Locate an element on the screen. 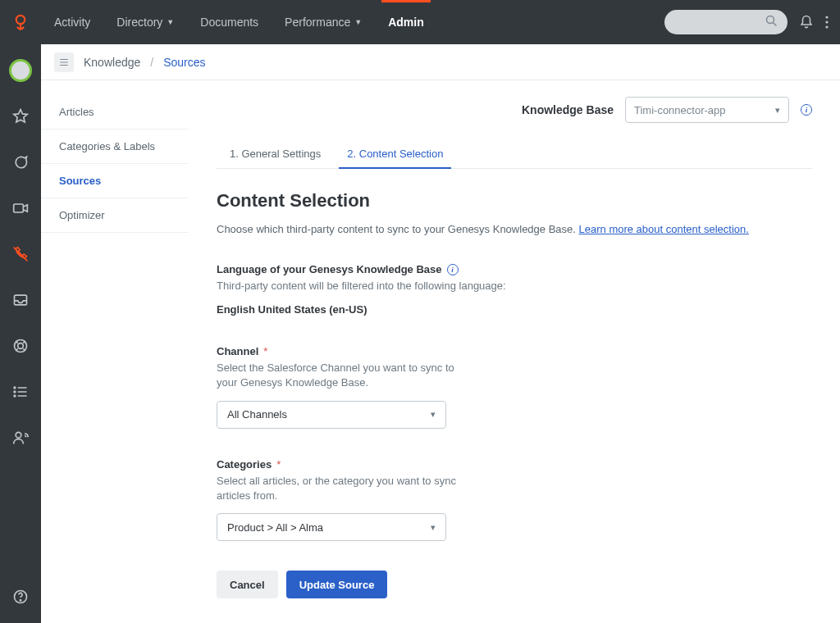 This screenshot has height=623, width=840. innernav-categories-labels: Categories & Labels is located at coordinates (115, 147).